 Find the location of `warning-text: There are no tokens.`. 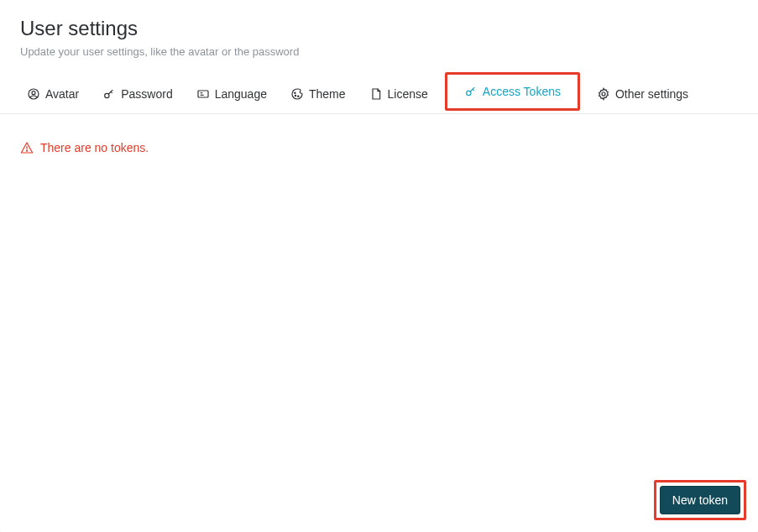

warning-text: There are no tokens. is located at coordinates (94, 148).